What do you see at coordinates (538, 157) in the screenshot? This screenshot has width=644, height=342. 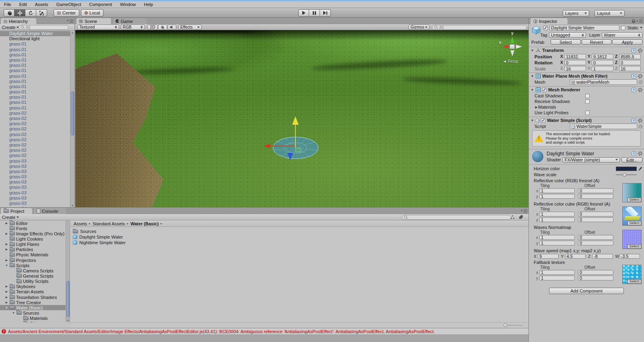 I see `material-sphere-preview` at bounding box center [538, 157].